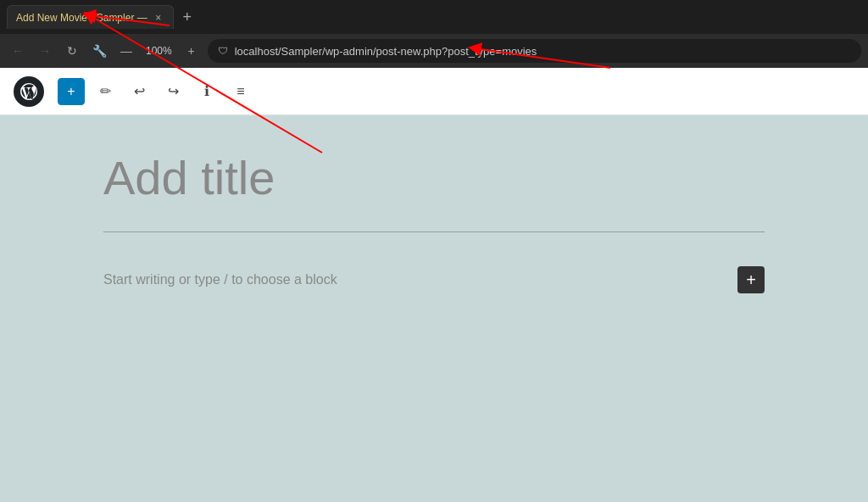 The height and width of the screenshot is (502, 868). I want to click on tab-close-button: ×, so click(159, 18).